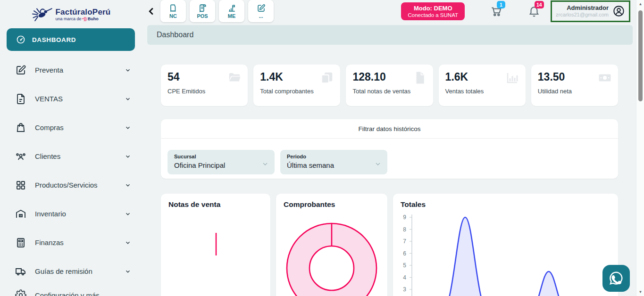  What do you see at coordinates (420, 78) in the screenshot?
I see `document-icon` at bounding box center [420, 78].